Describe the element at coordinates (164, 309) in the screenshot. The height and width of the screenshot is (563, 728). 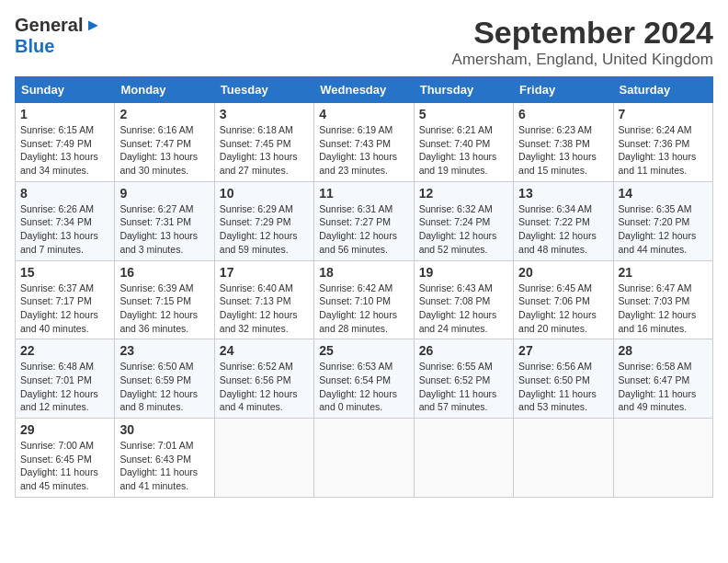
I see `day-info: Sunrise: 6:39 AMSunset: 7:15 PMDaylight:…` at that location.